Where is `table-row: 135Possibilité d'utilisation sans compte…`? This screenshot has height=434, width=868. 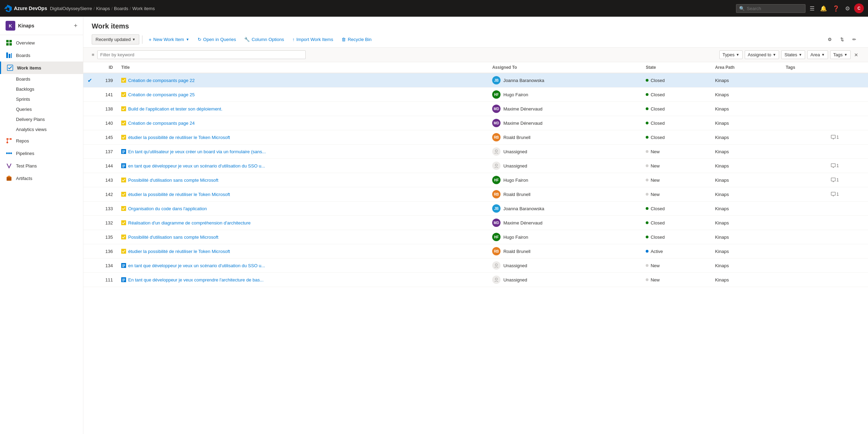
table-row: 135Possibilité d'utilisation sans compte… is located at coordinates (476, 237).